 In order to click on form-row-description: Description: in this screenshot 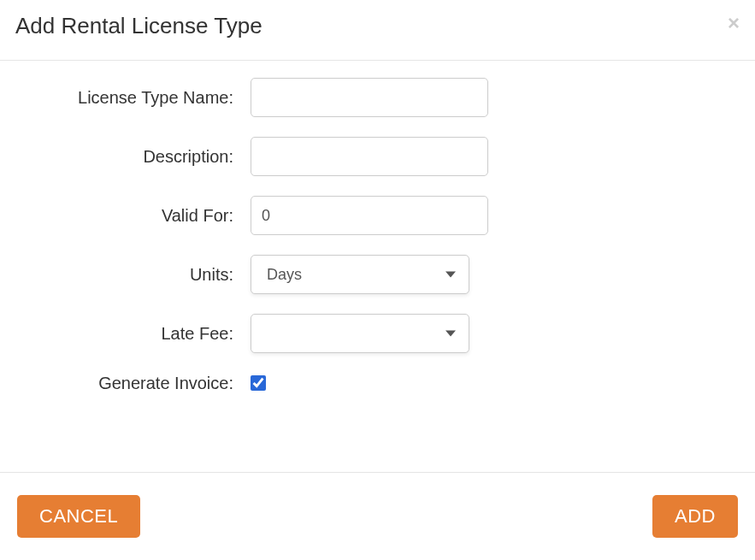, I will do `click(378, 156)`.